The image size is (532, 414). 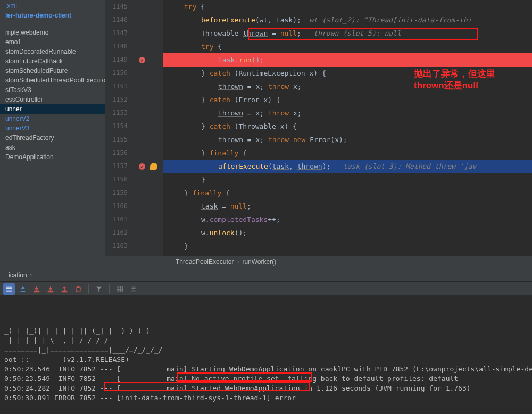 What do you see at coordinates (266, 350) in the screenshot?
I see `console-line: ========|_|==============|___/=/_/_/_/` at bounding box center [266, 350].